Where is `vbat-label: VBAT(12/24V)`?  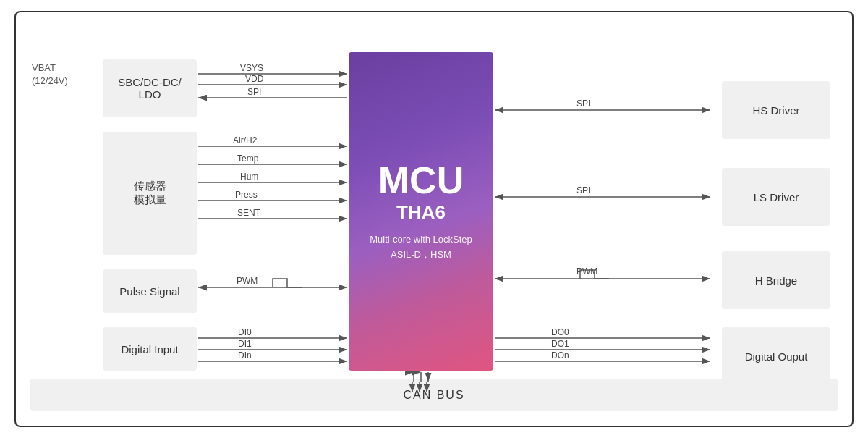 vbat-label: VBAT(12/24V) is located at coordinates (50, 75).